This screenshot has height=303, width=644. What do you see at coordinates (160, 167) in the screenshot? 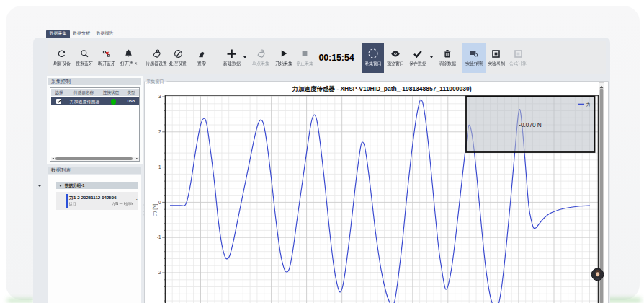
I see `svg-text: 1` at bounding box center [160, 167].